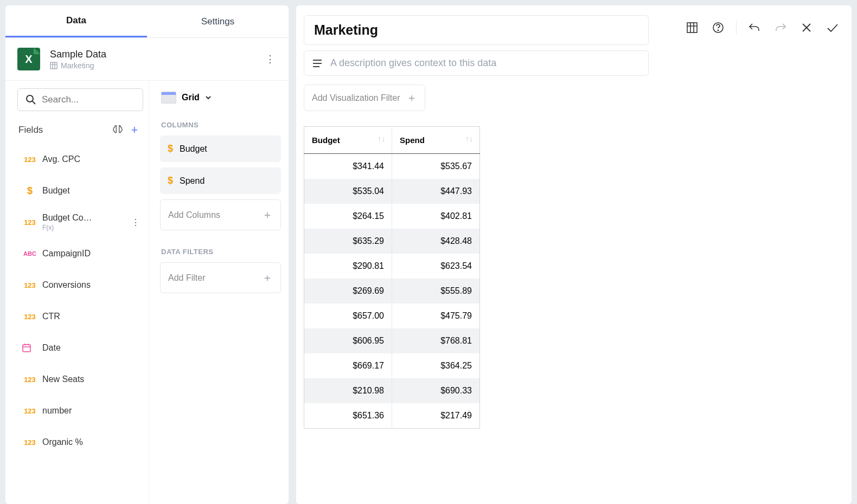  What do you see at coordinates (348, 216) in the screenshot?
I see `cell: $264.15` at bounding box center [348, 216].